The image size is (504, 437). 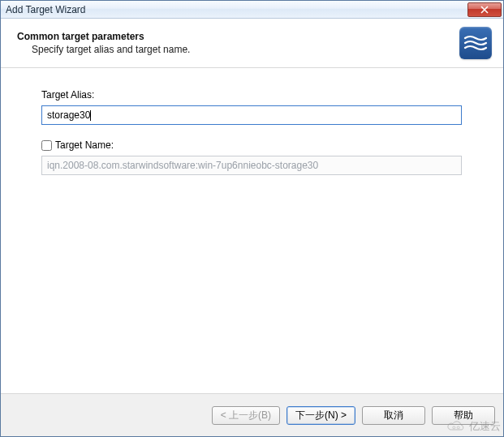 What do you see at coordinates (91, 115) in the screenshot?
I see `text-caret` at bounding box center [91, 115].